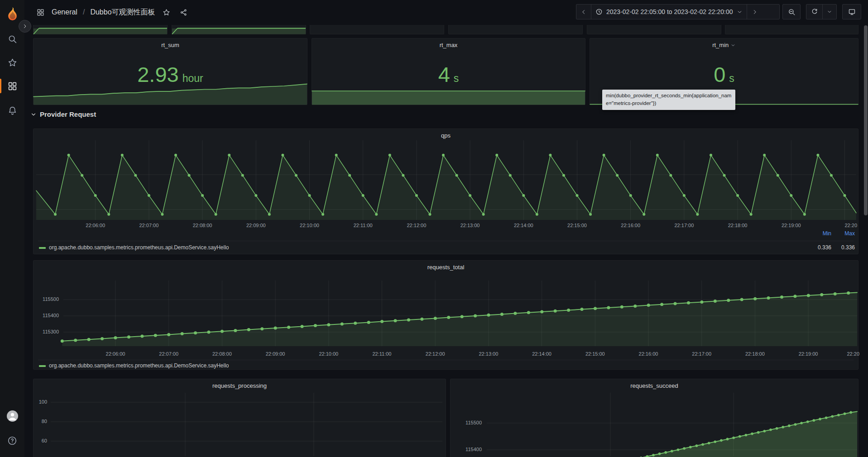  Describe the element at coordinates (446, 136) in the screenshot. I see `panel-title: qps` at that location.